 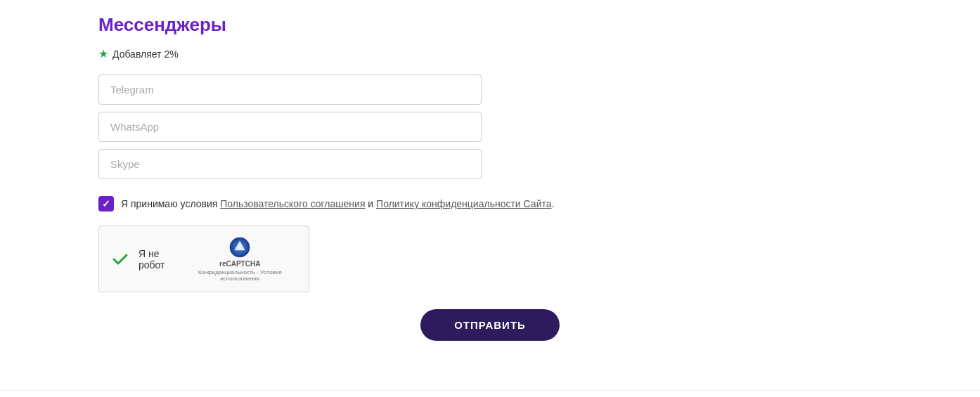 I want to click on terms-link2: Политику конфиденциальности Сайта, so click(x=464, y=204).